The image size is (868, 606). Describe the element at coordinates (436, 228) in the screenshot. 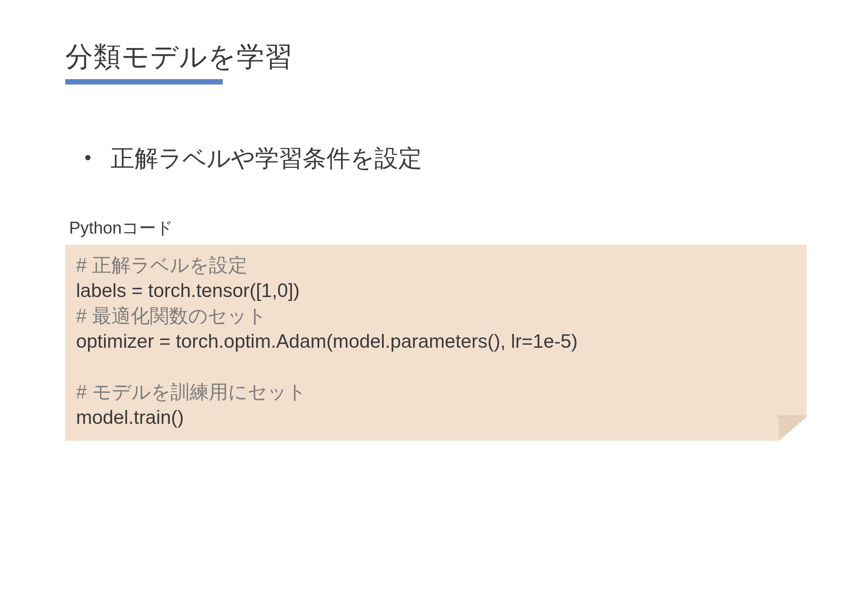

I see `code-label: Pythonコード` at that location.